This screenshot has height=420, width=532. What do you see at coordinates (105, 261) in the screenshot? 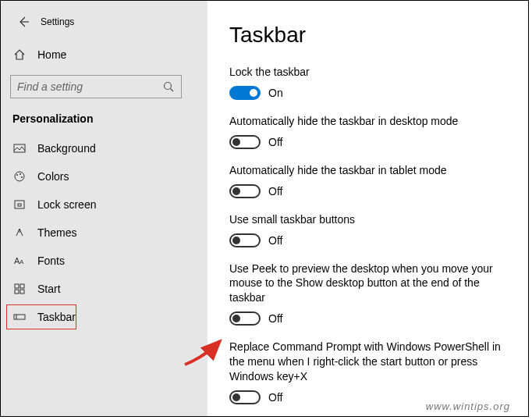
I see `nav-item-fonts: AA Fonts` at bounding box center [105, 261].